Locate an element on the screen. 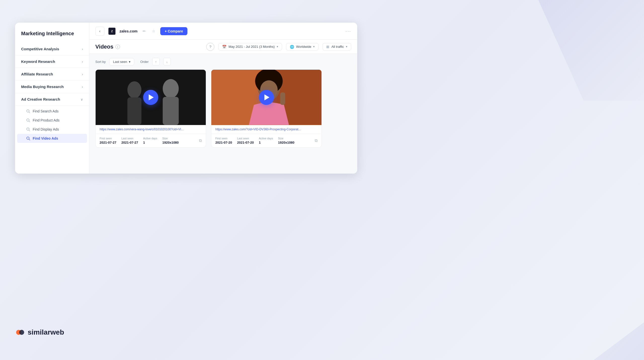 This screenshot has height=360, width=644. video-cards-grid: https://www.zales.com/vera-wang-love/c/0… is located at coordinates (223, 112).